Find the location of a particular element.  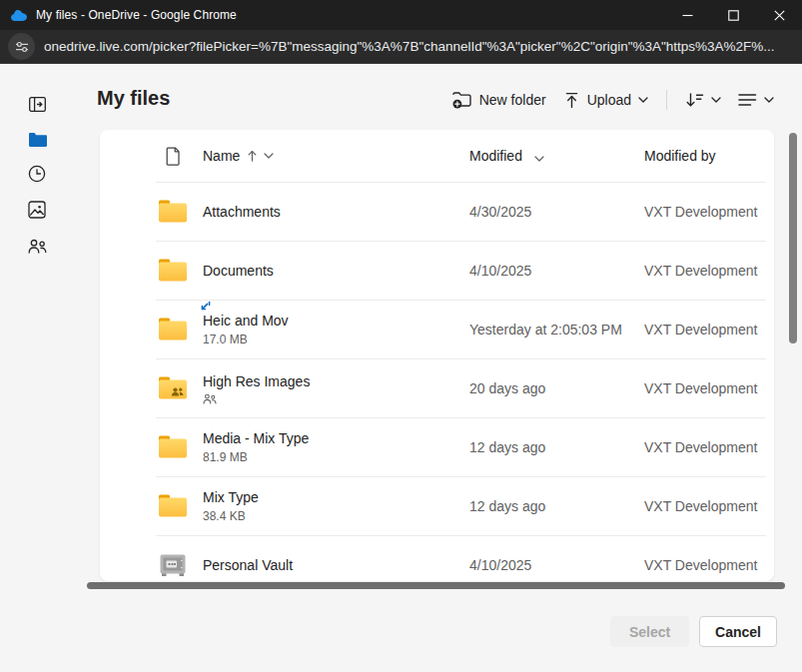

file-name: Personal Vault is located at coordinates (248, 565).